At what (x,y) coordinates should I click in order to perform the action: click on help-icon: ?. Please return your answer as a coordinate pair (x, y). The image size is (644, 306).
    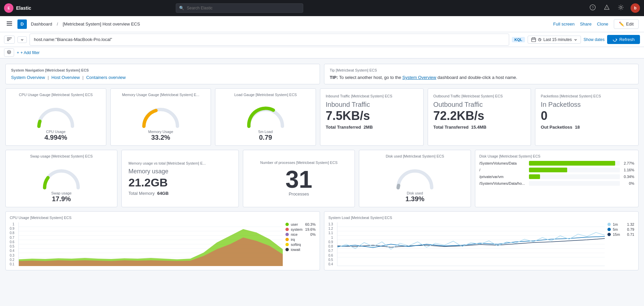
    Looking at the image, I should click on (593, 8).